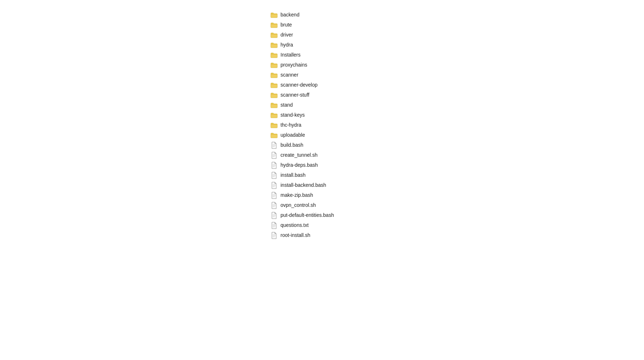 This screenshot has height=360, width=644. Describe the element at coordinates (287, 45) in the screenshot. I see `file-name-label: hydra` at that location.